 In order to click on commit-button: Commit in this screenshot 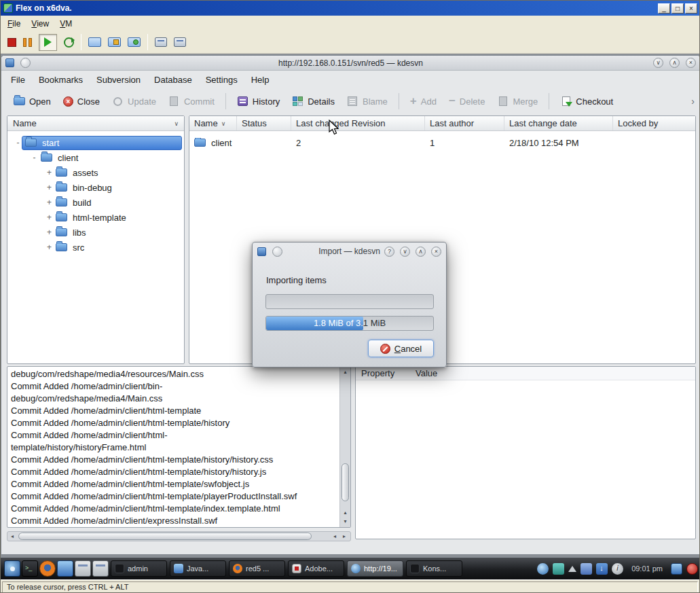, I will do `click(191, 102)`.